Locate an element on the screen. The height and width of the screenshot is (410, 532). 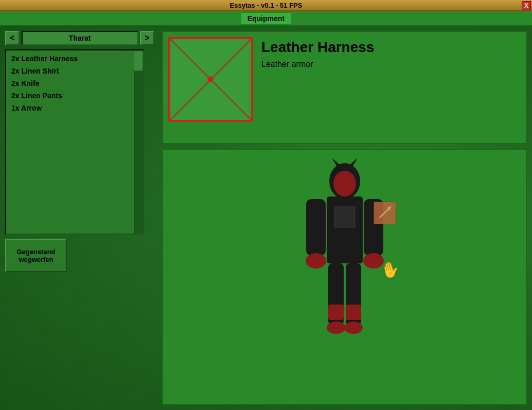
next-character-button: > is located at coordinates (147, 38).